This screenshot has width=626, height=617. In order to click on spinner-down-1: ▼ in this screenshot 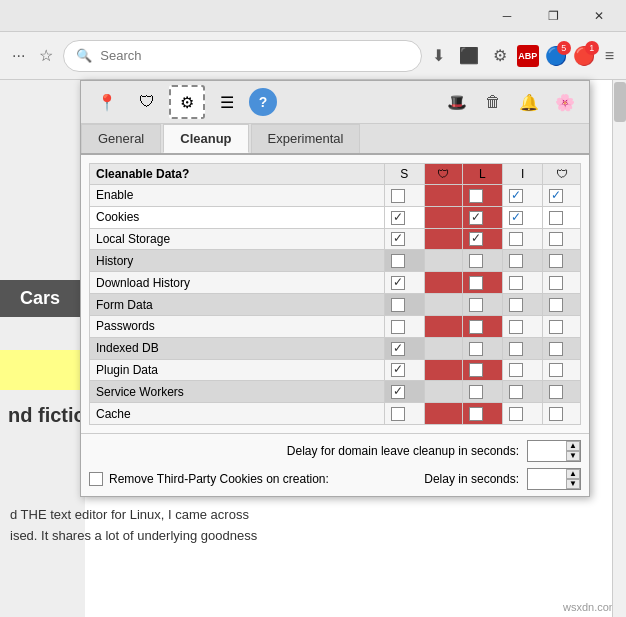, I will do `click(573, 456)`.